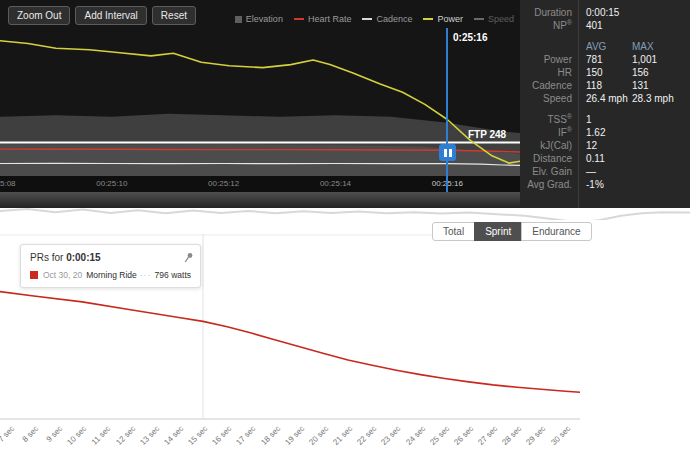 This screenshot has height=453, width=690. What do you see at coordinates (174, 16) in the screenshot?
I see `reset-button: Reset` at bounding box center [174, 16].